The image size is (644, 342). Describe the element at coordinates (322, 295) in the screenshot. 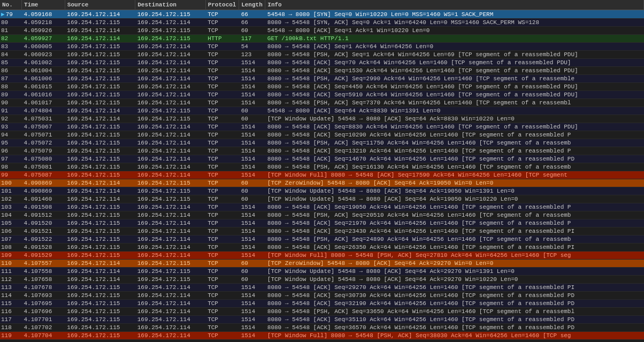

I see `table-row: 1144.107693169.254.172.115169.254.172.11…` at that location.